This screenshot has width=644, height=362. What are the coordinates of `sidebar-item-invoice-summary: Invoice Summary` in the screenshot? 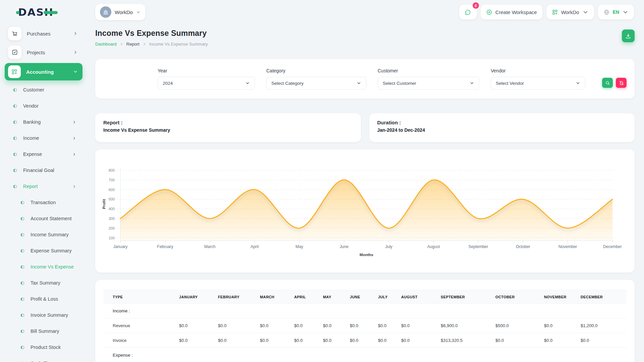 It's located at (44, 315).